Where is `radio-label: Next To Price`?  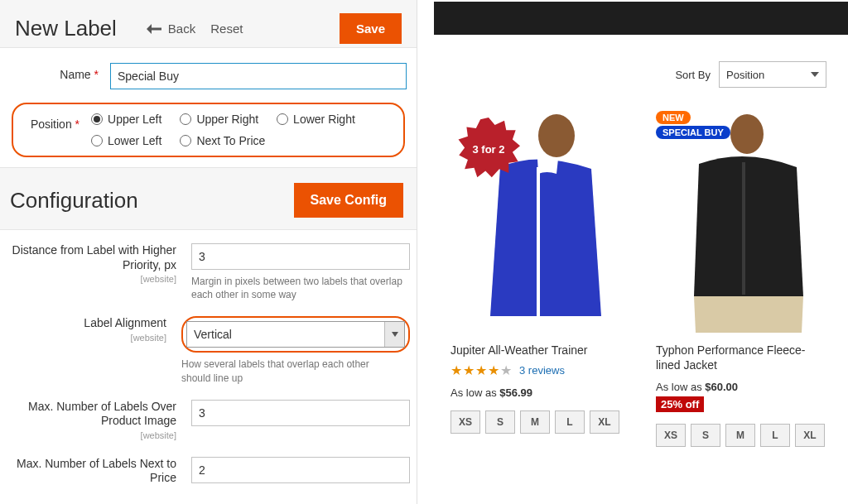 radio-label: Next To Price is located at coordinates (230, 141).